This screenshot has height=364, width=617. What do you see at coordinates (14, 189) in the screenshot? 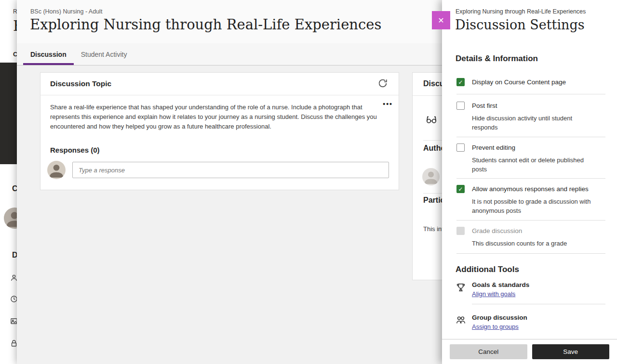
I see `bg-section-fragment-1: C` at bounding box center [14, 189].